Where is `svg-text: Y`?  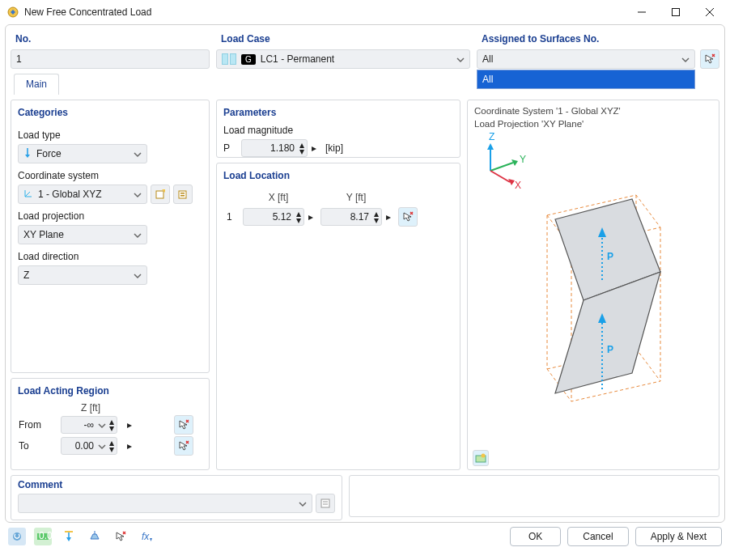
svg-text: Y is located at coordinates (523, 159).